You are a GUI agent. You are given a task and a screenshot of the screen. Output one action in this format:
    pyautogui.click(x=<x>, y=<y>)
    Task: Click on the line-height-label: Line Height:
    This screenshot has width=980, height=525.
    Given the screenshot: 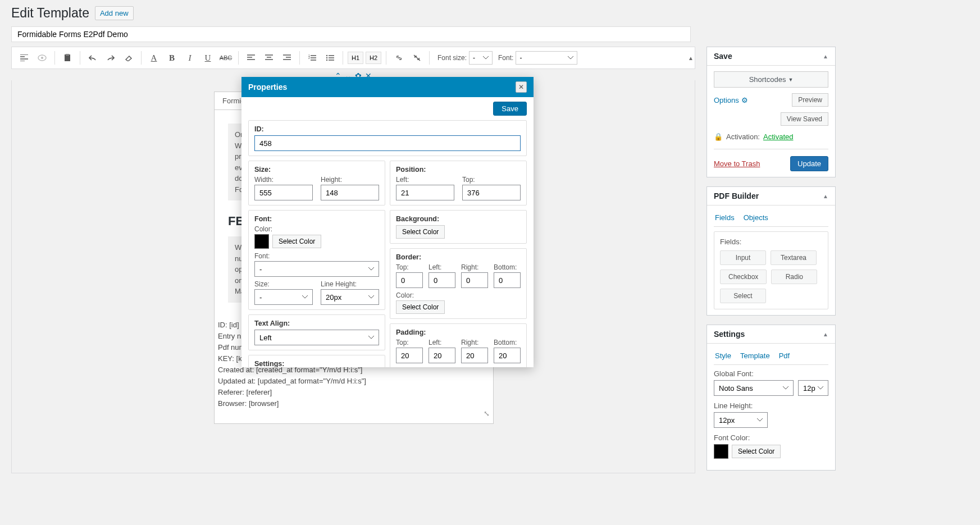 What is the action you would take?
    pyautogui.click(x=771, y=405)
    